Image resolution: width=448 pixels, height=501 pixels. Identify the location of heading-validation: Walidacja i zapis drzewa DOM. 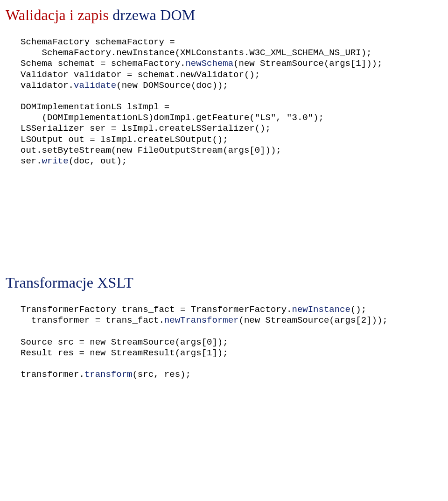
(224, 15).